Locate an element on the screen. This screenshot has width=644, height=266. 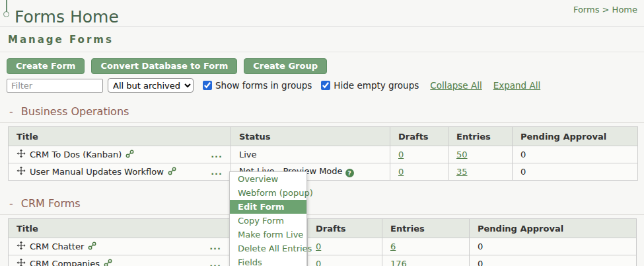
table-row: CRM Companies ... 0 176 0 is located at coordinates (322, 261).